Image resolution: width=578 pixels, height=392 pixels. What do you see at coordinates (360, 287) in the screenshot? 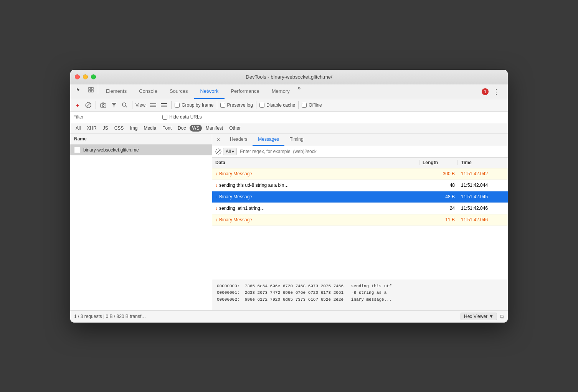
I see `hex-line: 00000000: 7365 6e64 696e 6720 7468 6973 …` at bounding box center [360, 287].